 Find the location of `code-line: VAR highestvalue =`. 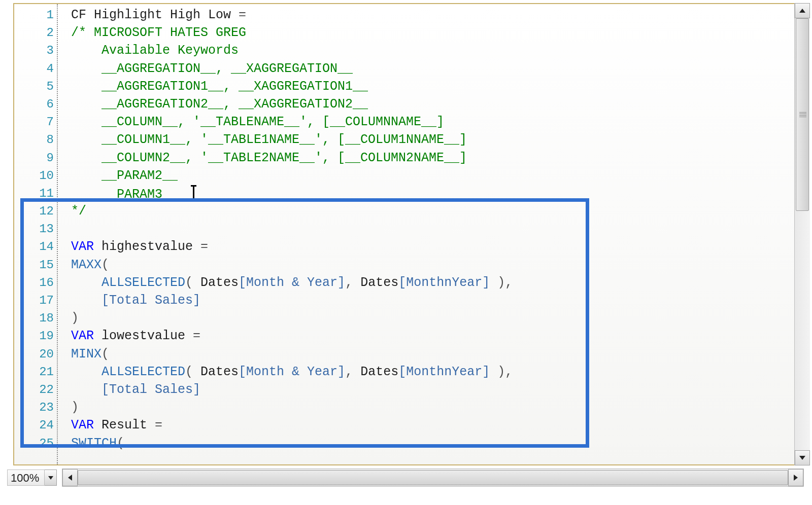

code-line: VAR highestvalue = is located at coordinates (435, 246).